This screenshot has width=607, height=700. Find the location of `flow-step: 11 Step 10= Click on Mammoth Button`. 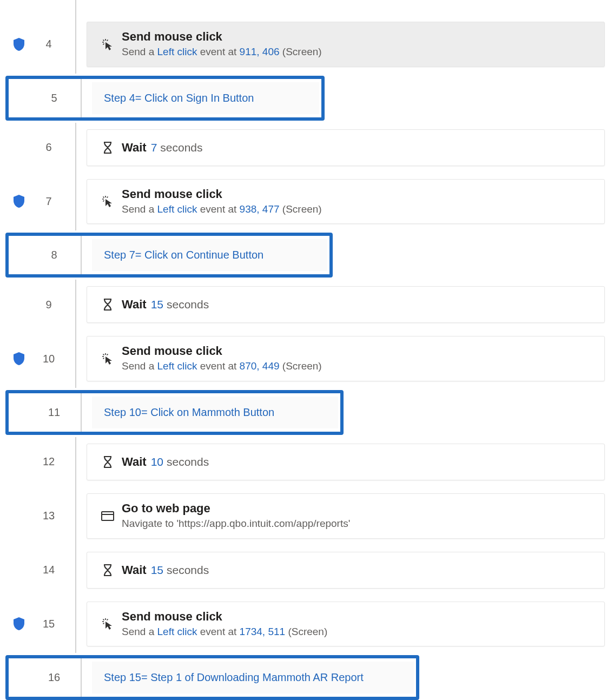

flow-step: 11 Step 10= Click on Mammoth Button is located at coordinates (175, 412).